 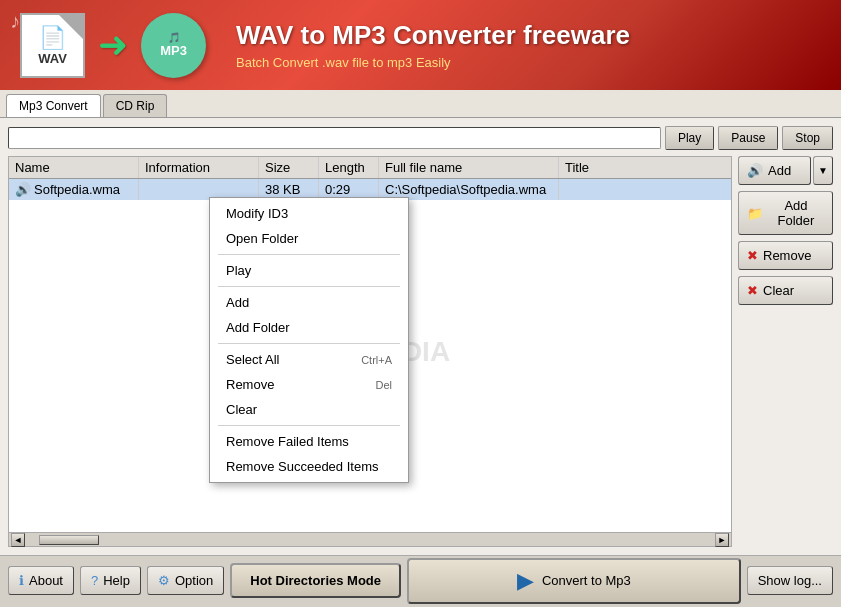 I want to click on pause-button: Pause, so click(x=748, y=138).